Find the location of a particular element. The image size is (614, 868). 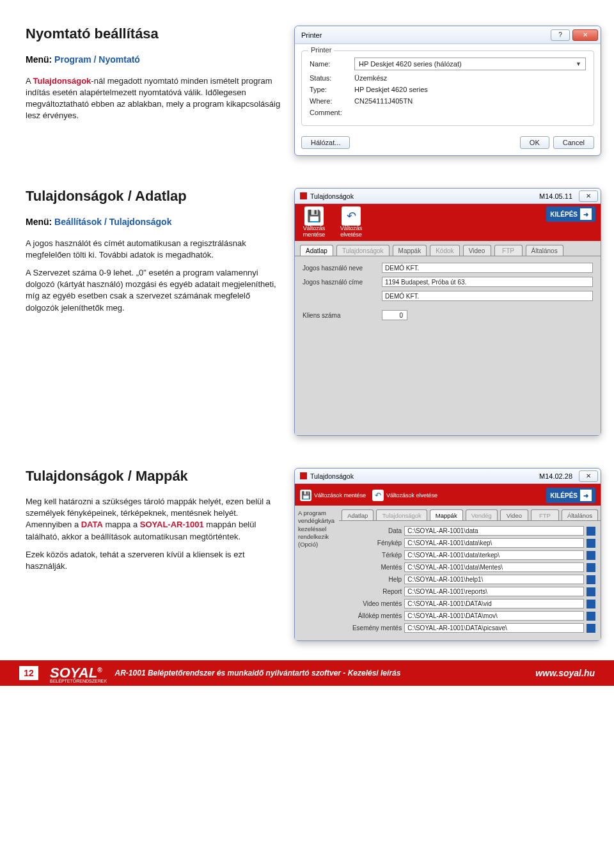

halozat-button: Hálózat... is located at coordinates (326, 143).